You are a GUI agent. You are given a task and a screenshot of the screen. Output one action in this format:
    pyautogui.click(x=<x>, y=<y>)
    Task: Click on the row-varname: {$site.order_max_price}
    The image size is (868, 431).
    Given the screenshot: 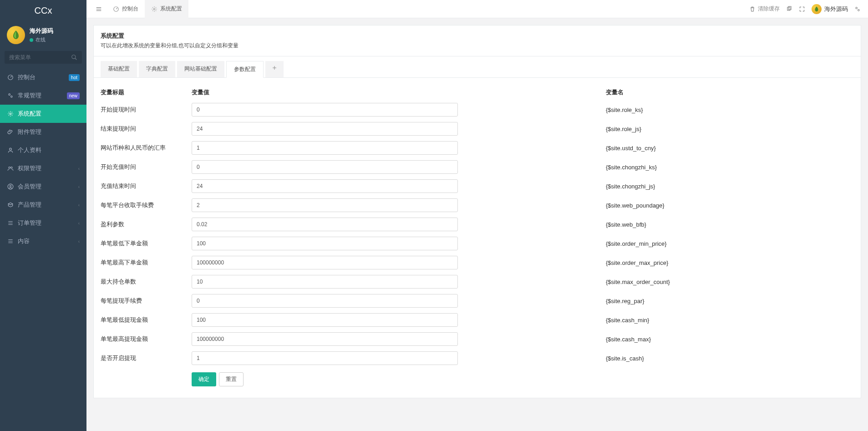 What is the action you would take?
    pyautogui.click(x=657, y=263)
    